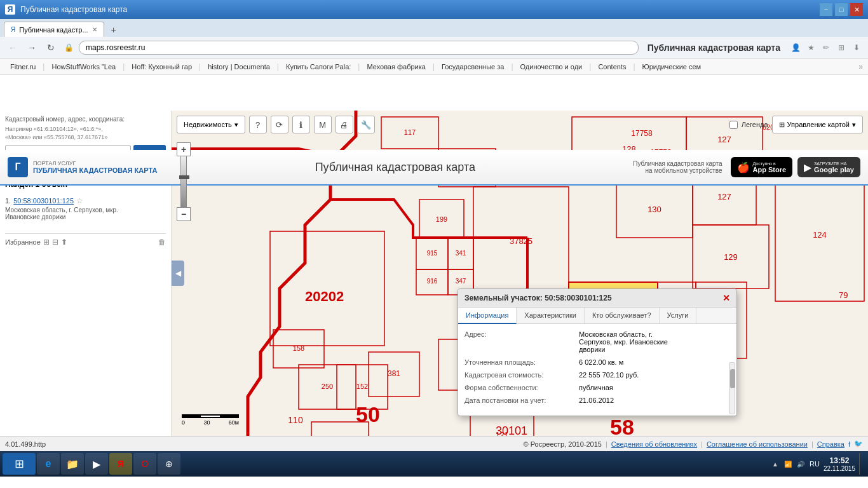 This screenshot has width=868, height=488. I want to click on download-icon: ⬇, so click(857, 48).